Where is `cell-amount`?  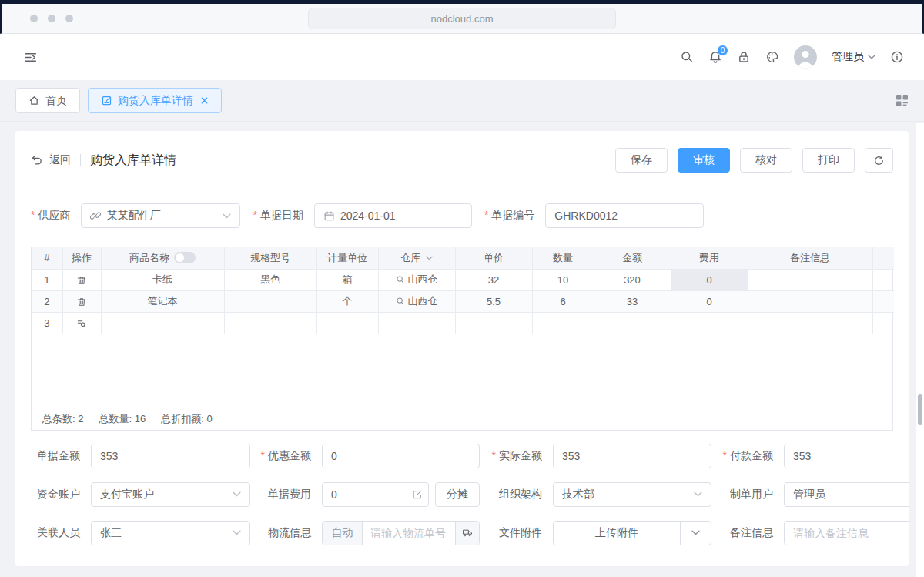 cell-amount is located at coordinates (632, 323).